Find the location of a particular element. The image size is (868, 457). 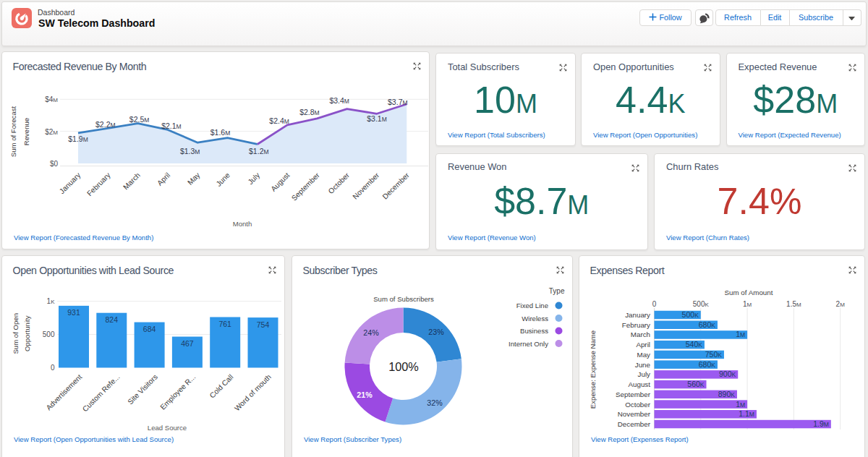

svg-text: Month is located at coordinates (243, 224).